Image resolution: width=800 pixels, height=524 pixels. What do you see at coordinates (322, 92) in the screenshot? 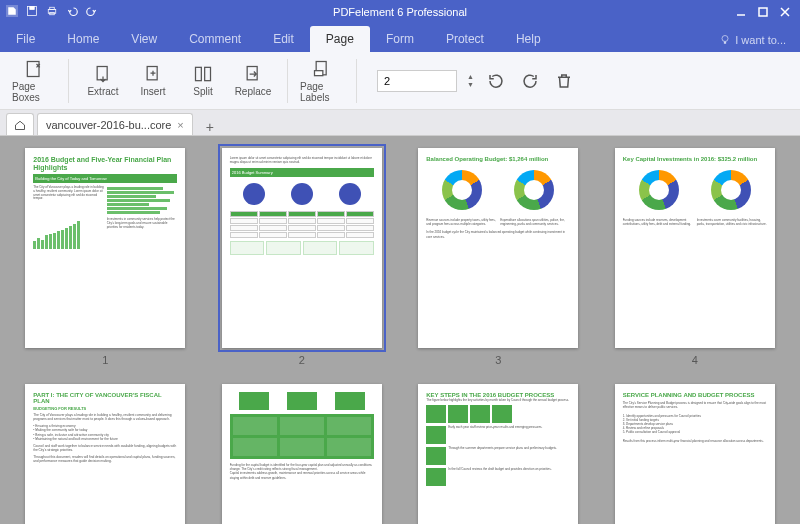
I see `page-labels-label: Page Labels` at bounding box center [322, 92].